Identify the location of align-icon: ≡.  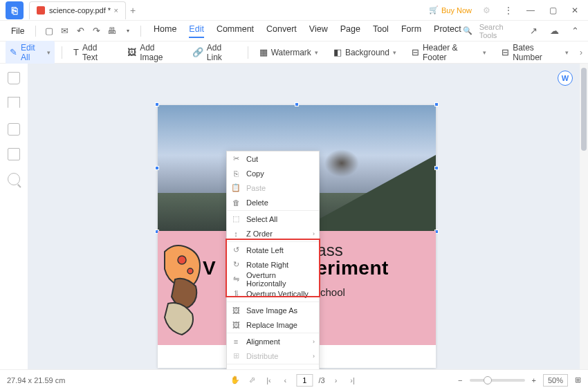
(236, 342).